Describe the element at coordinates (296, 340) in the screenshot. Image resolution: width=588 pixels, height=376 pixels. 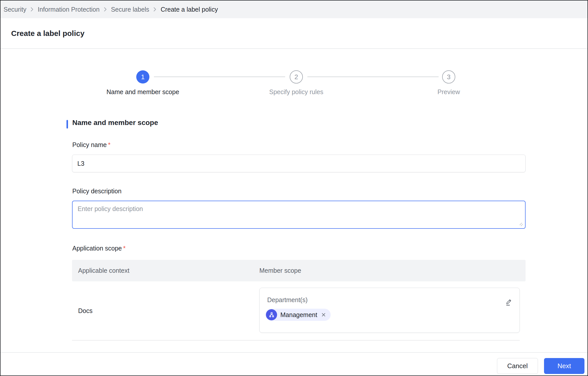
I see `row-divider` at that location.